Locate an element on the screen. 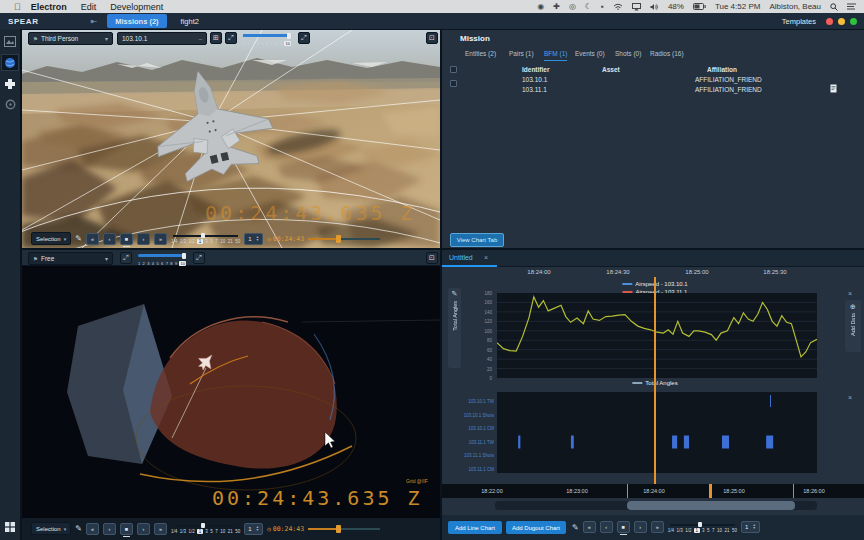 The width and height of the screenshot is (864, 540). speed-50: 50 is located at coordinates (238, 532).